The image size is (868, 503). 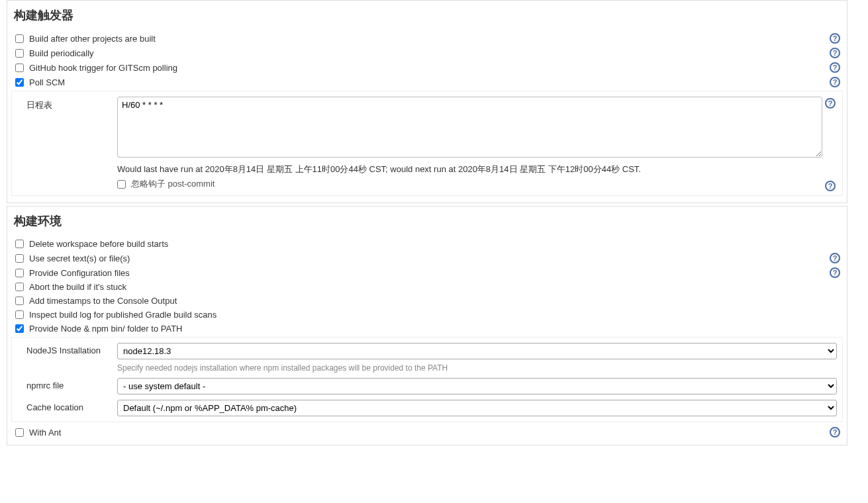 I want to click on nodejs-install-hint: Specify needed nodejs installation where…, so click(x=477, y=368).